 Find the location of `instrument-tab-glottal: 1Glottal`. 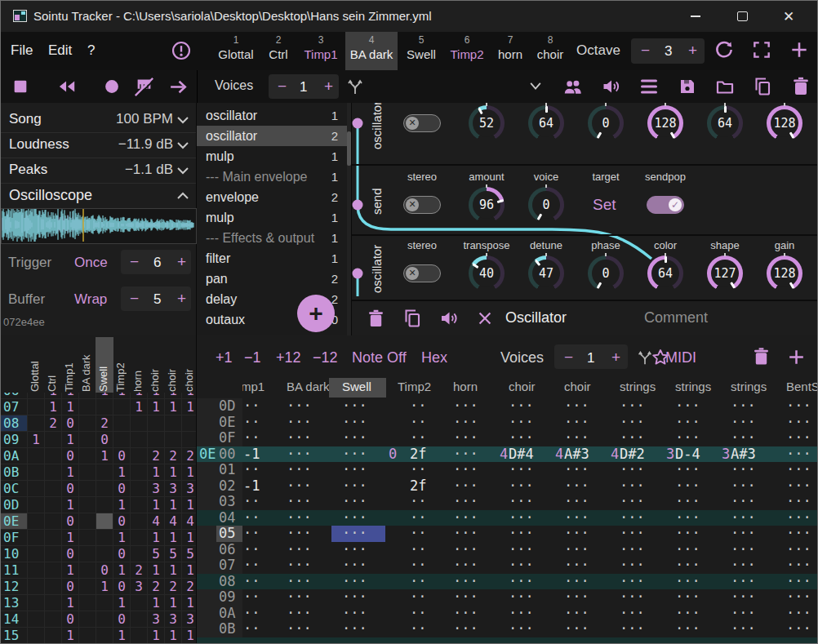

instrument-tab-glottal: 1Glottal is located at coordinates (236, 51).